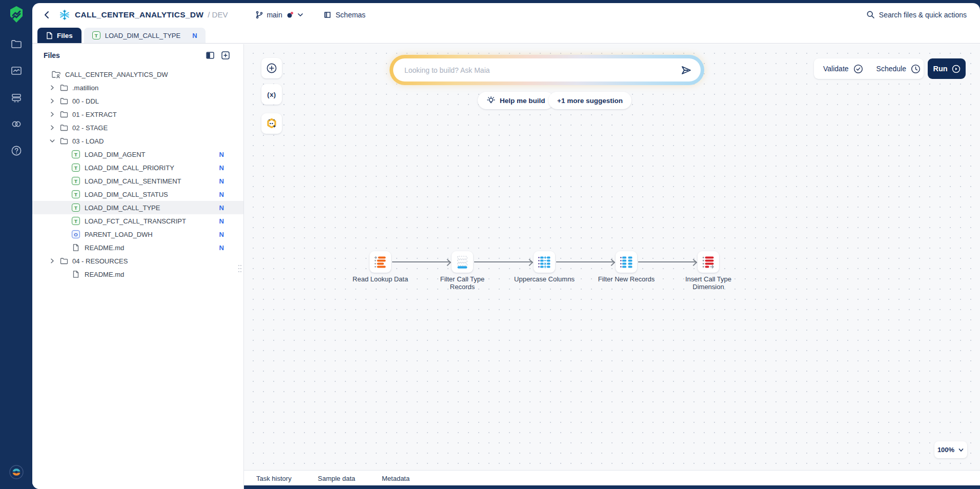 This screenshot has height=489, width=980. What do you see at coordinates (16, 472) in the screenshot?
I see `account-avatar` at bounding box center [16, 472].